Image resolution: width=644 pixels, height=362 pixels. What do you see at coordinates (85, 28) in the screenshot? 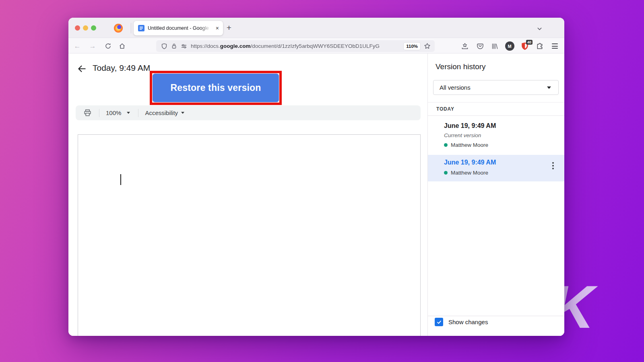
I see `minimize-window-button` at bounding box center [85, 28].